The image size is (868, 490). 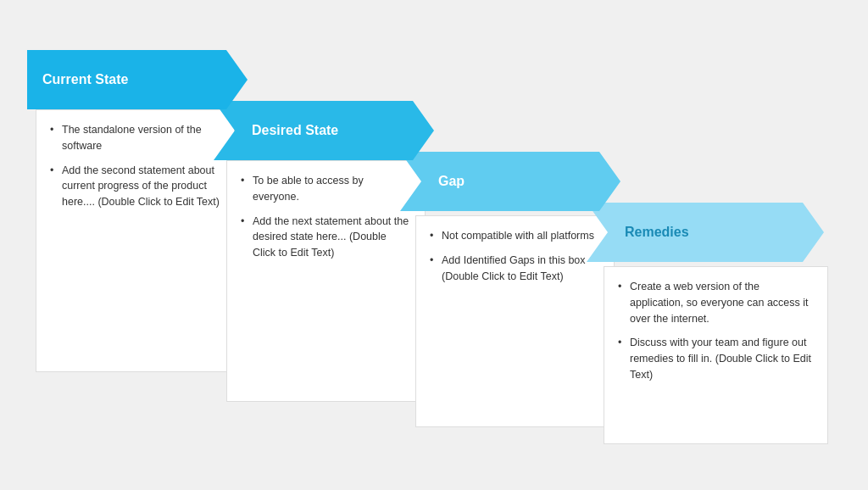 I want to click on current-state-bullet-1: The standalone version of the software, so click(x=136, y=138).